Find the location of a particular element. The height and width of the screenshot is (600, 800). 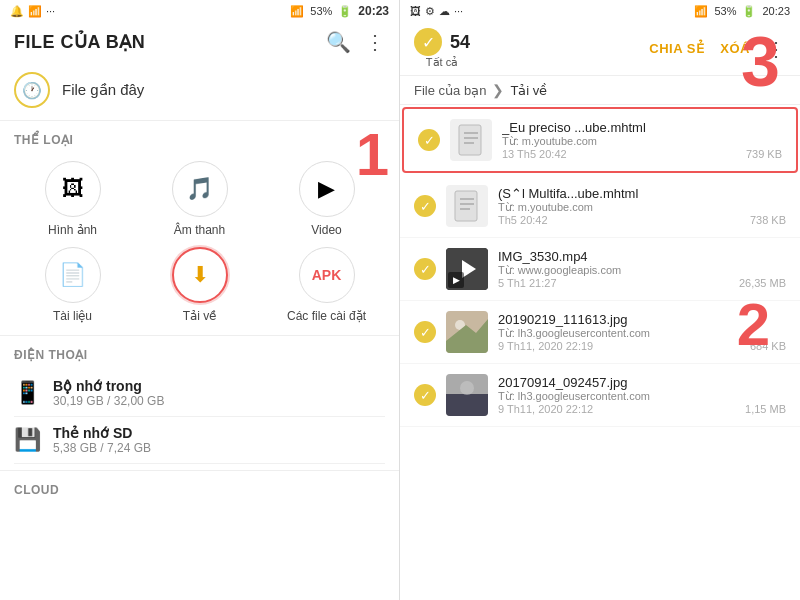

file-thumb-3: ▶ is located at coordinates (467, 269).